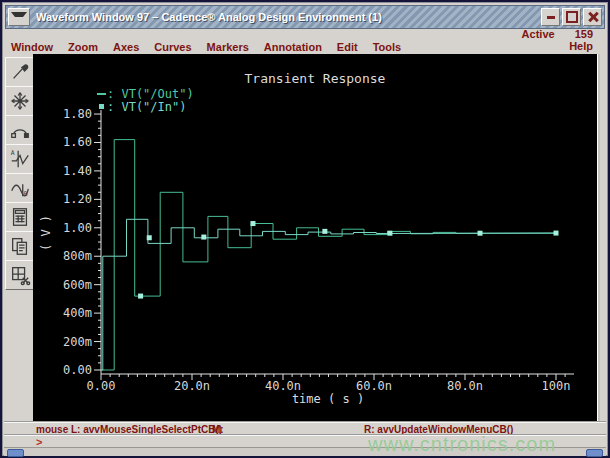 Image resolution: width=610 pixels, height=458 pixels. I want to click on active-count: 159, so click(584, 34).